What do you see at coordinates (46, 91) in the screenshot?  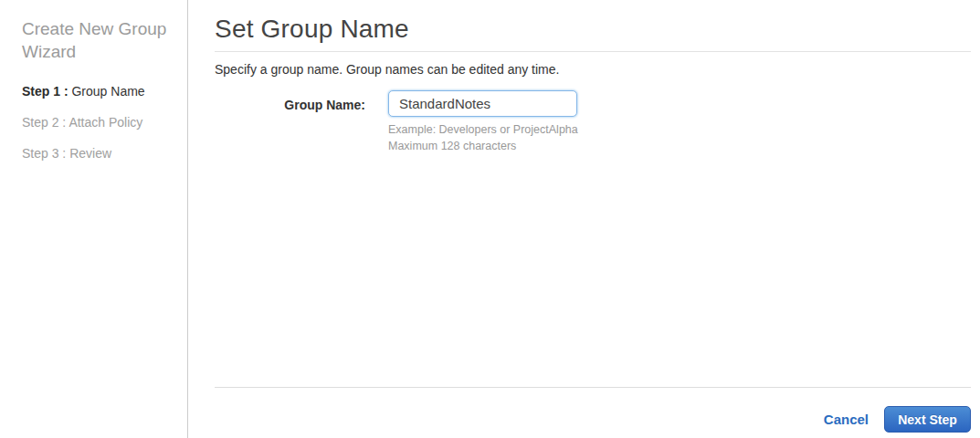 I see `step1-prefix: Step 1 :` at bounding box center [46, 91].